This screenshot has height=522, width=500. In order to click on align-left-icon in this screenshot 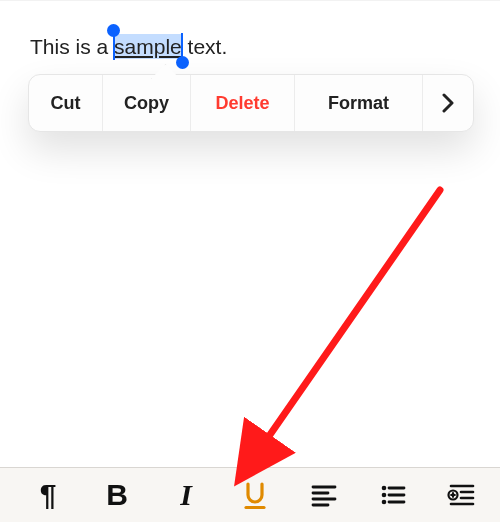, I will do `click(324, 495)`.